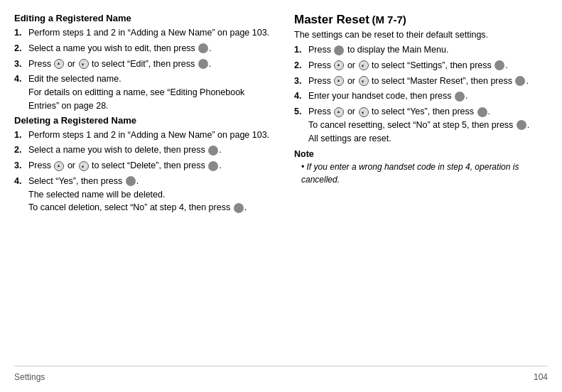  I want to click on deleting-steps-list: 1. Perform steps 1 and 2 in “Adding a Ne…, so click(142, 172).